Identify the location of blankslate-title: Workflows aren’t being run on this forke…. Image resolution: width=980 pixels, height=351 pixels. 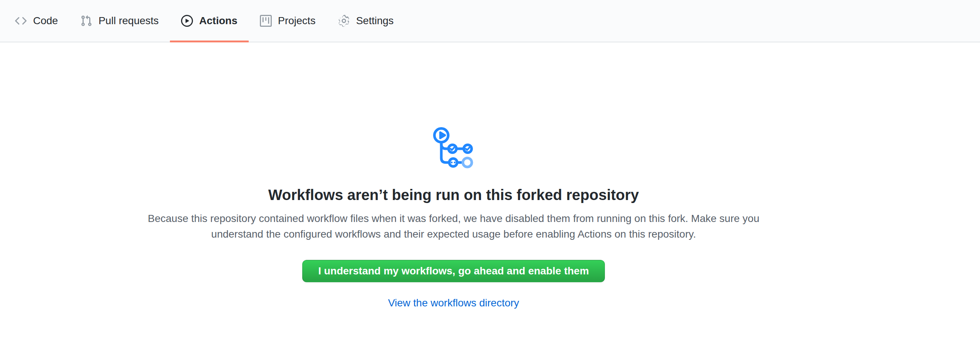
(453, 195).